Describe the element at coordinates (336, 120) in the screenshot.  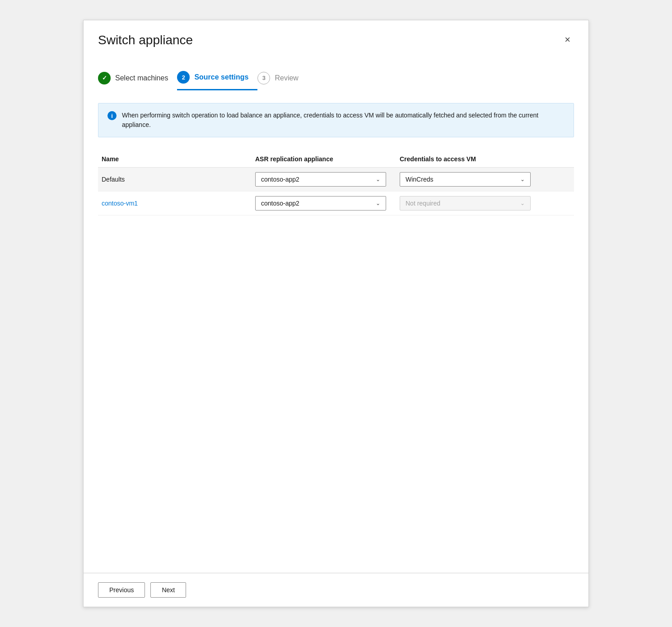
I see `info-banner: i When performing switch operation to lo…` at that location.